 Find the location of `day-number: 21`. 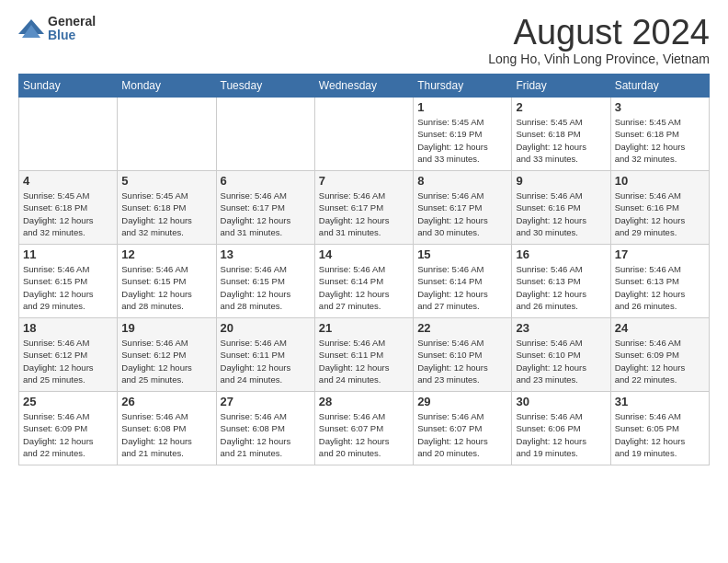

day-number: 21 is located at coordinates (364, 327).